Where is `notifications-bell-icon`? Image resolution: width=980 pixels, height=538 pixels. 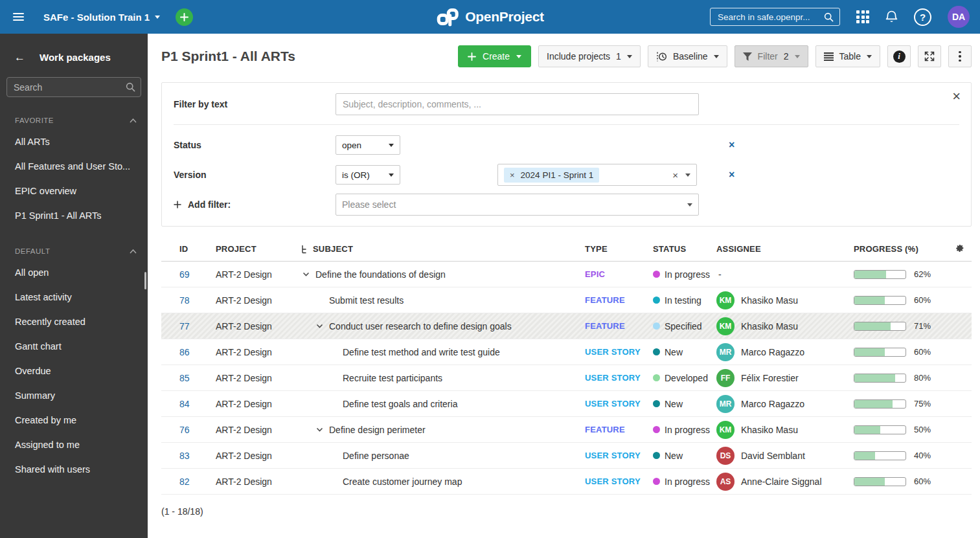
notifications-bell-icon is located at coordinates (891, 17).